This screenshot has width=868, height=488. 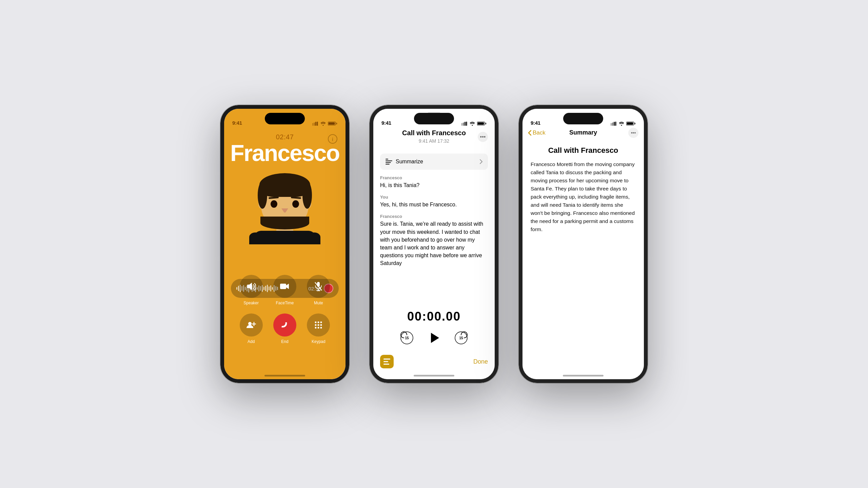 What do you see at coordinates (434, 331) in the screenshot?
I see `playback-area: 00:00.00 15 15` at bounding box center [434, 331].